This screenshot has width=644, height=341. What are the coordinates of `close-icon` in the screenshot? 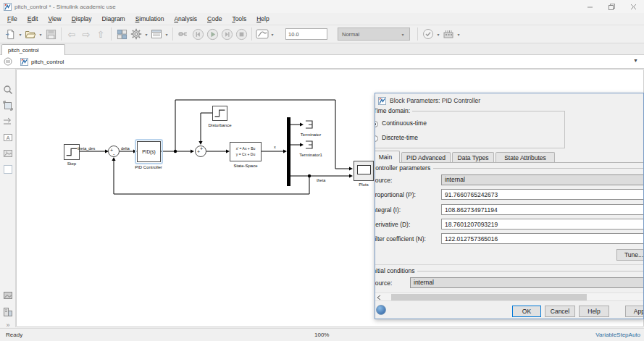 It's located at (633, 7).